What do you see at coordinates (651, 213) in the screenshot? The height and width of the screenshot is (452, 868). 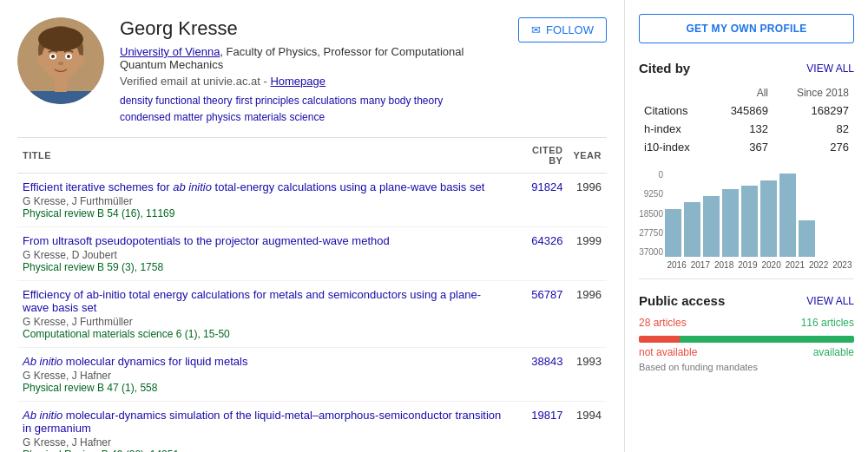 I see `y-axis-labels: 37000277501850092500` at bounding box center [651, 213].